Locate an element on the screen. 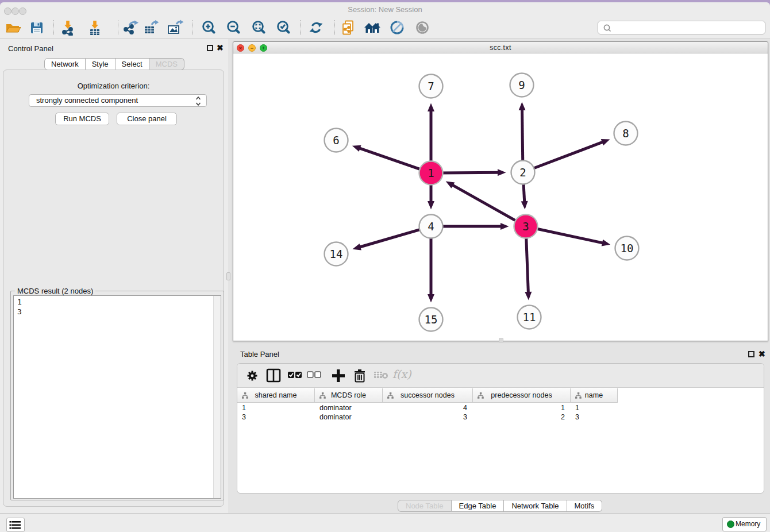 This screenshot has width=770, height=532. task-history-button is located at coordinates (16, 525).